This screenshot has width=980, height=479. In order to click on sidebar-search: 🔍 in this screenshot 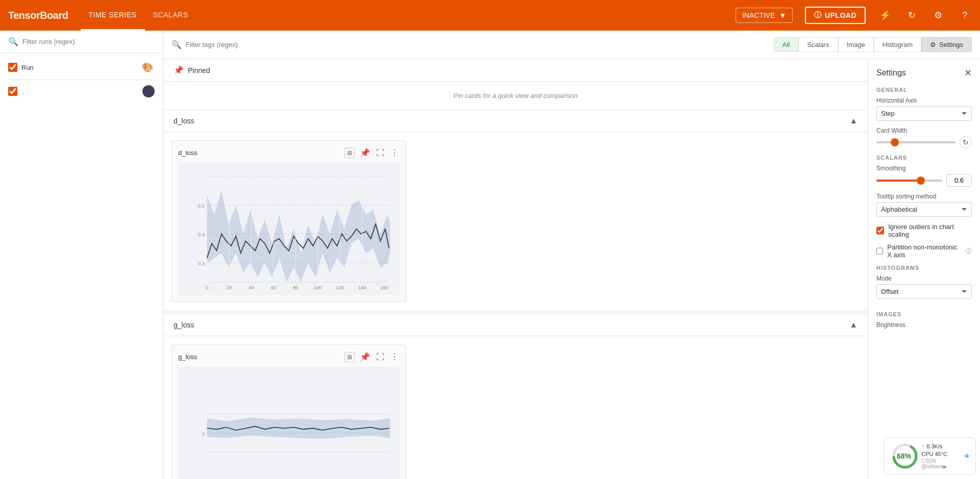, I will do `click(82, 42)`.